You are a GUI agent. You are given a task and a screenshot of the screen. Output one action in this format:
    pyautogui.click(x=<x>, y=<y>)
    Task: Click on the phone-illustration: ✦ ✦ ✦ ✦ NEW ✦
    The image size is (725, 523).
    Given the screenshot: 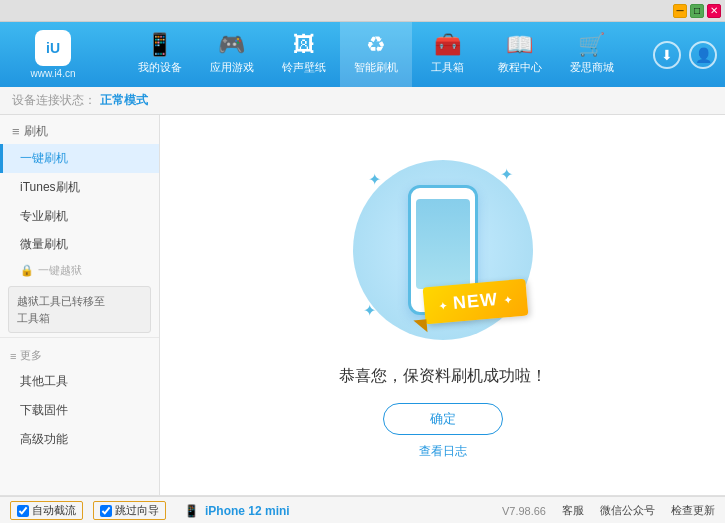 What is the action you would take?
    pyautogui.click(x=443, y=250)
    